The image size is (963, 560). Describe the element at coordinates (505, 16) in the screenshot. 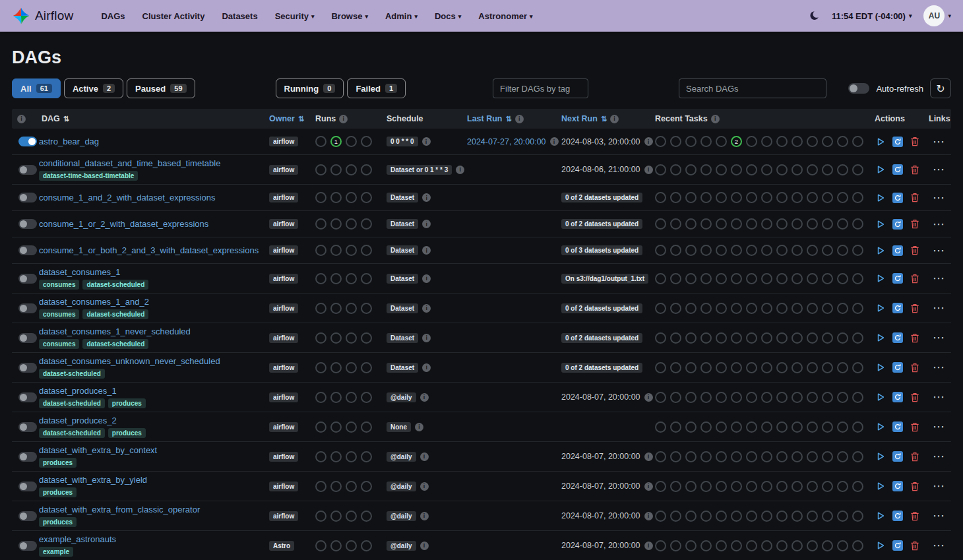

I see `nav-item-astronomer: Astronomer▾` at that location.